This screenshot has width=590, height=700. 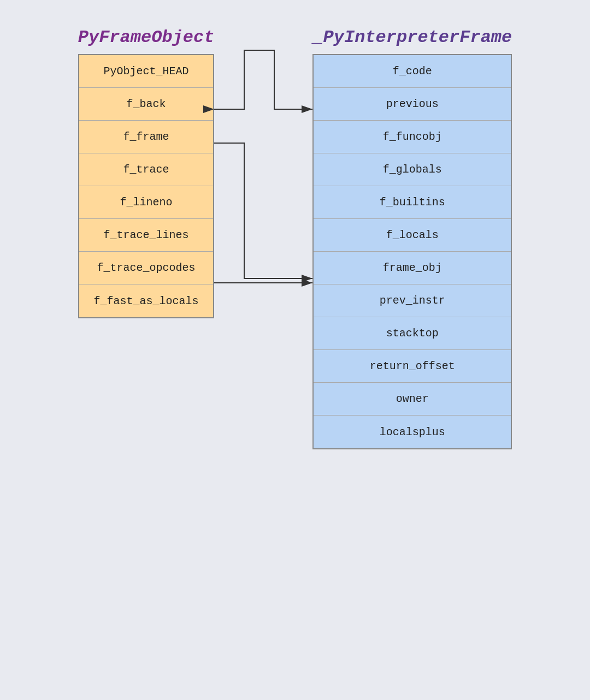 What do you see at coordinates (146, 268) in the screenshot?
I see `left-cell-6: f_trace_opcodes` at bounding box center [146, 268].